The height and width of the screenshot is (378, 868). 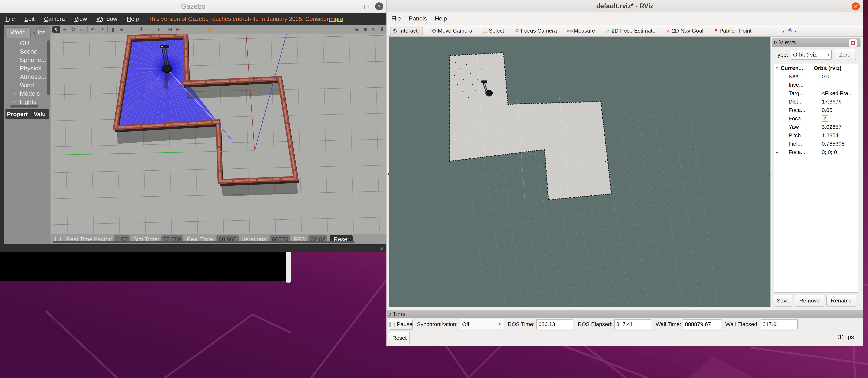 What do you see at coordinates (198, 30) in the screenshot?
I see `snap-icon: ∩` at bounding box center [198, 30].